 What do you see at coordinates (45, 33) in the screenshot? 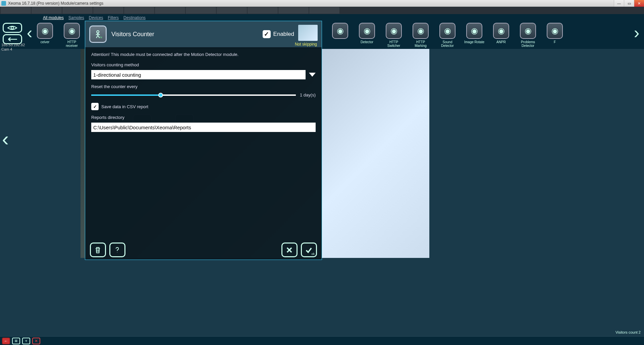
I see `toolbar-module: ◉ceiver` at bounding box center [45, 33].